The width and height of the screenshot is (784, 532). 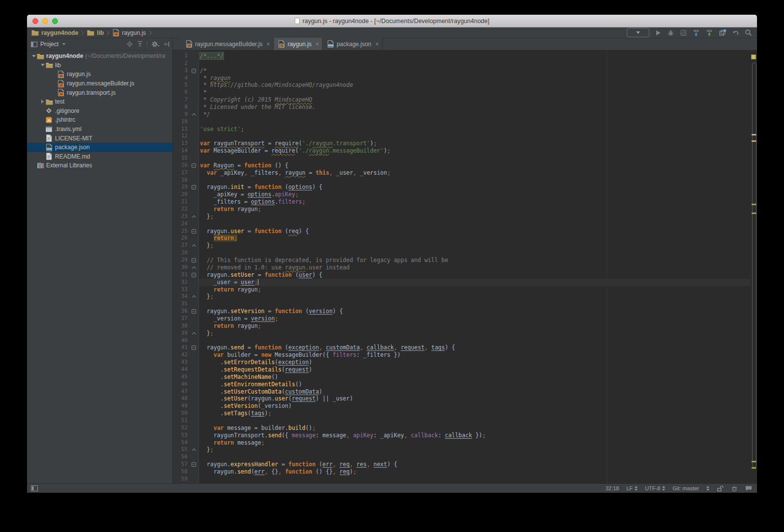 What do you see at coordinates (734, 489) in the screenshot?
I see `inspections-profile-icon` at bounding box center [734, 489].